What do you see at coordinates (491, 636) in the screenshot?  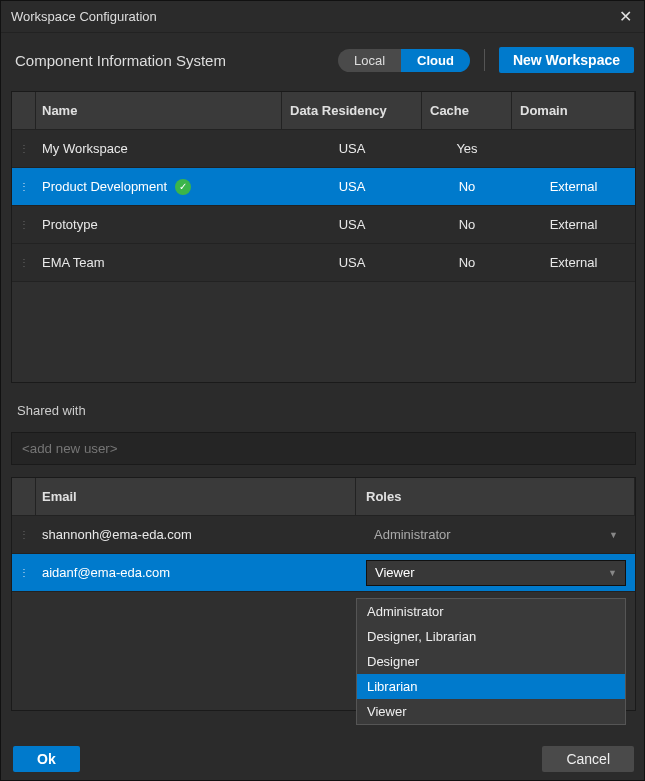 I see `role-option: Designer, Librarian` at bounding box center [491, 636].